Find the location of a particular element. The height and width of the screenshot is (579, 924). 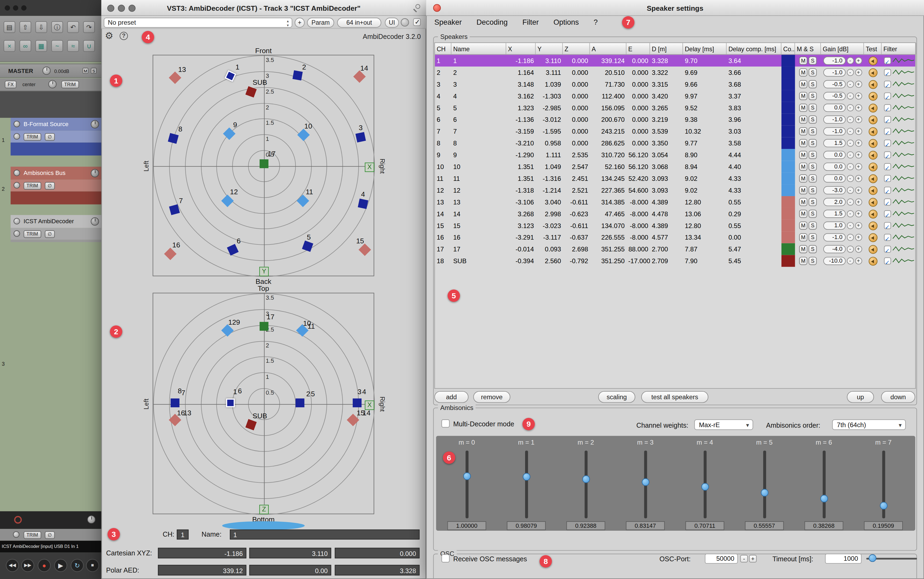

gain-value: -1.0 is located at coordinates (834, 131).